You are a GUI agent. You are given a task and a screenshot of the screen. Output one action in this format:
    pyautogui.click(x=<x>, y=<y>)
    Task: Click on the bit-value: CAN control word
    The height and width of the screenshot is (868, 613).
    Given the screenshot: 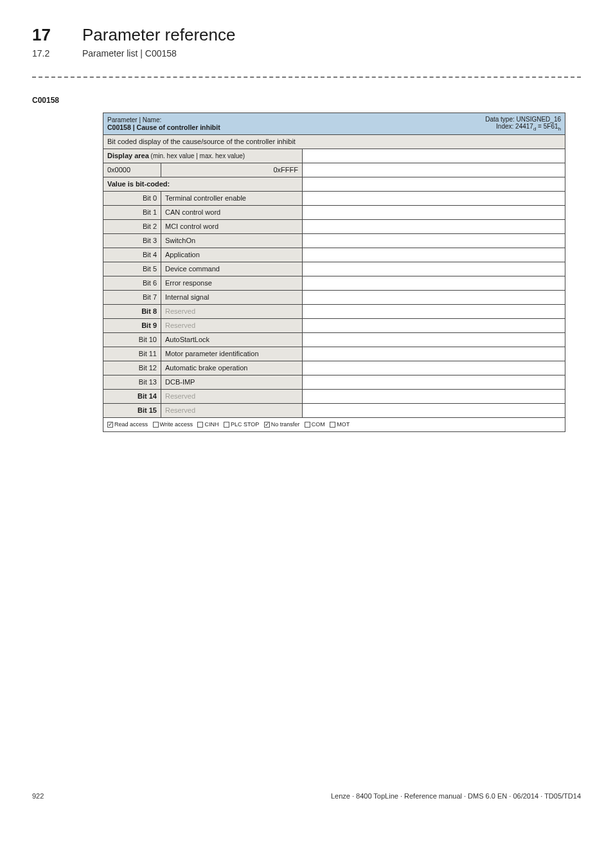 What is the action you would take?
    pyautogui.click(x=232, y=212)
    